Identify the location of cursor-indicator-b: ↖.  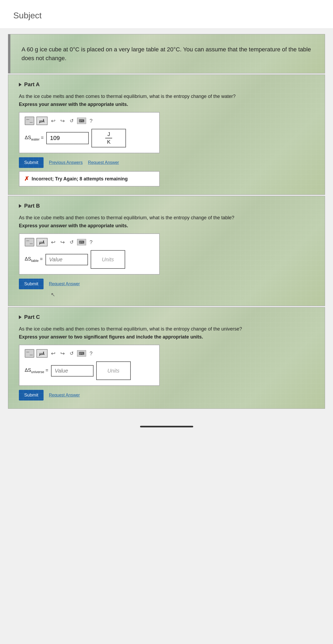
(182, 295).